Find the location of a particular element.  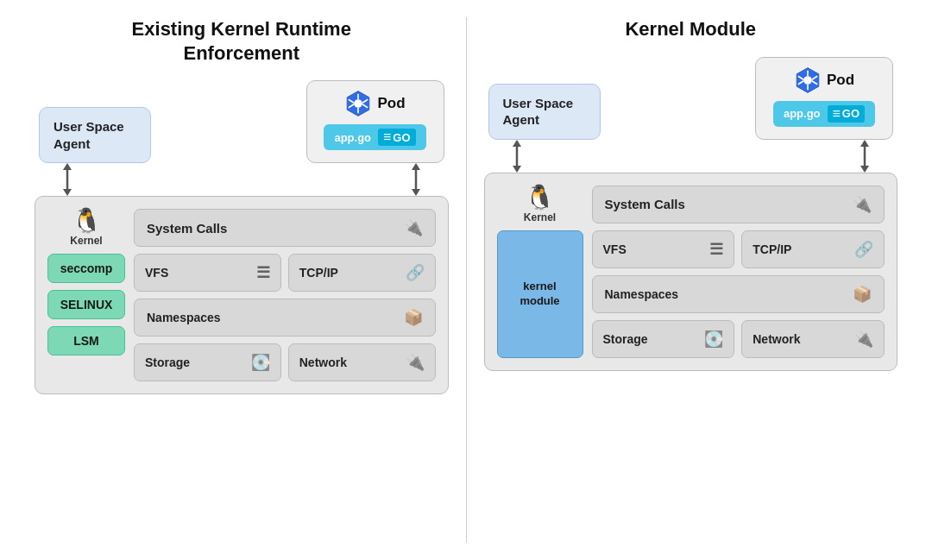

right-pod-box: Pod app.go ≡GO is located at coordinates (824, 98).